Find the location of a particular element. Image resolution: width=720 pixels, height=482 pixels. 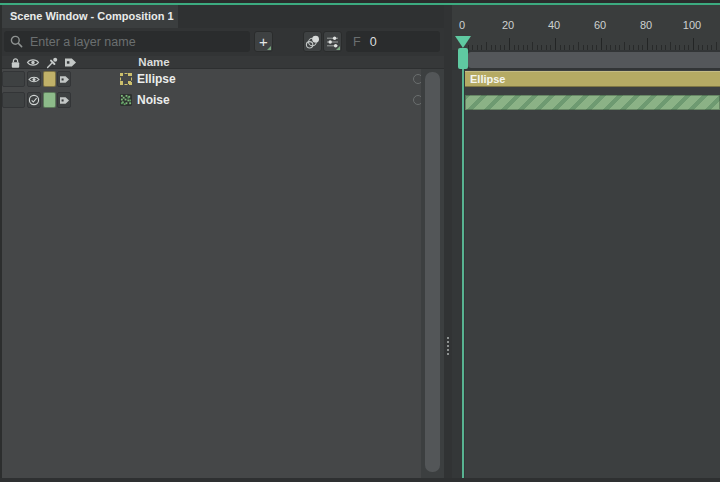

frame-field-label: F is located at coordinates (357, 42).